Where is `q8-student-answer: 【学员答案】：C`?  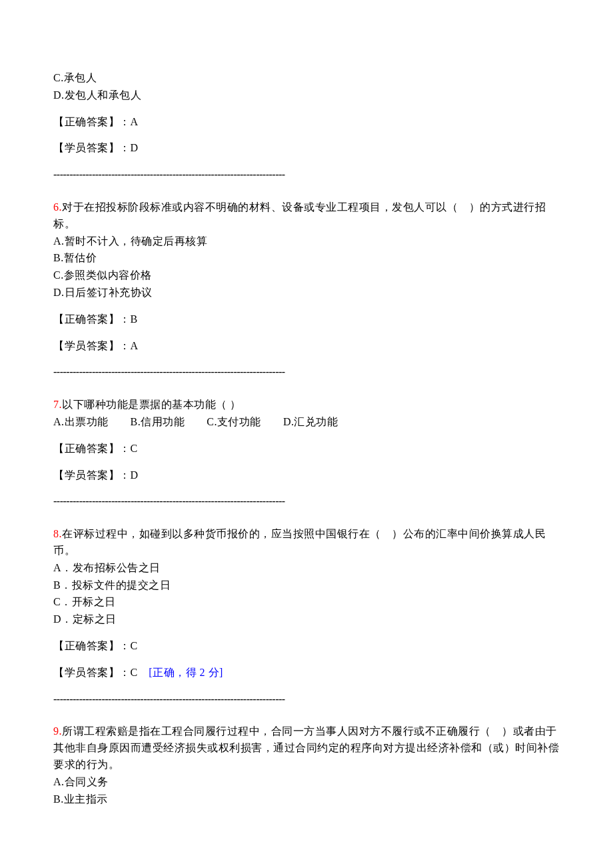
q8-student-answer: 【学员答案】：C is located at coordinates (101, 672).